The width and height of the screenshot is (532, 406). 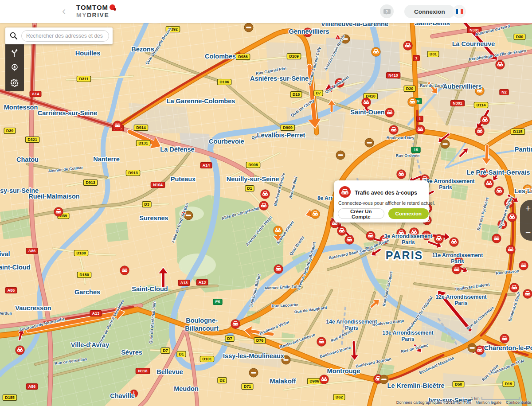 I want to click on zoom-out-button: −, so click(x=526, y=232).